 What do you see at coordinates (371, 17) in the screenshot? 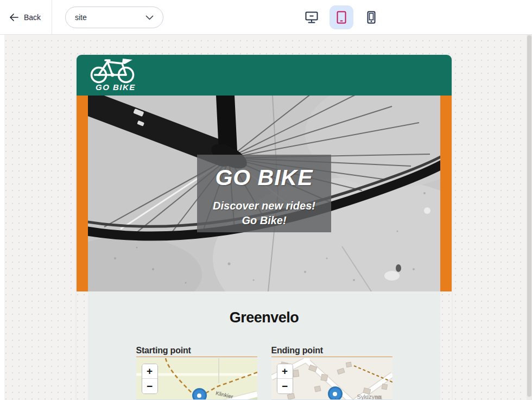
I see `mobile-preview-button` at bounding box center [371, 17].